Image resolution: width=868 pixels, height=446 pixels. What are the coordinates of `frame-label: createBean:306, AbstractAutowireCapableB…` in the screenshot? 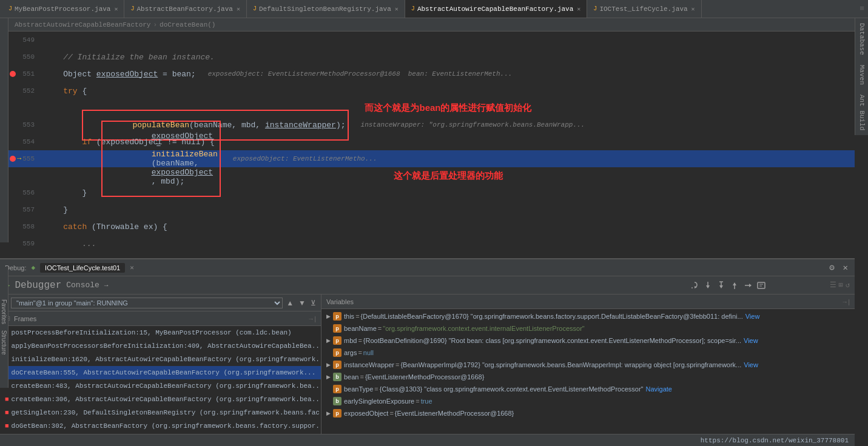 It's located at (166, 399).